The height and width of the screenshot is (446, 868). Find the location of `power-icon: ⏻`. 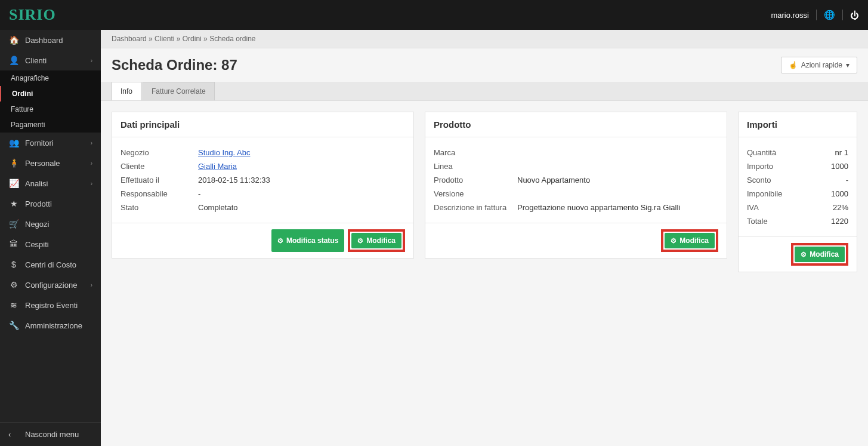

power-icon: ⏻ is located at coordinates (854, 16).